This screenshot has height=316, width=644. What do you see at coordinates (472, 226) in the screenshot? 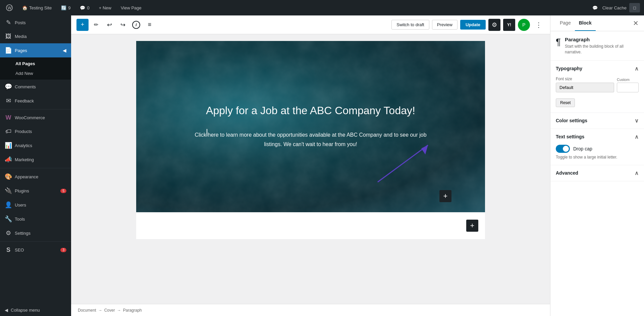
I see `add-block-bottom-button: +` at bounding box center [472, 226].